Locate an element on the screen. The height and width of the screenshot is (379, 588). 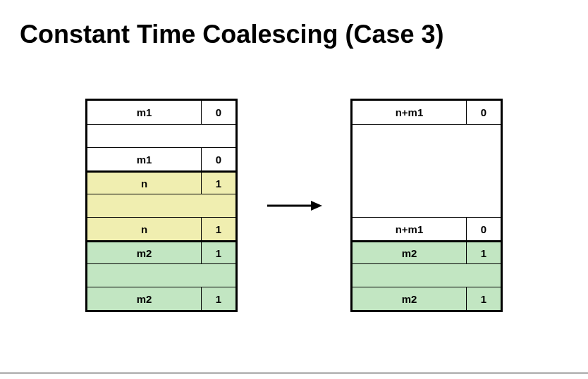
footer-divider is located at coordinates (294, 373).